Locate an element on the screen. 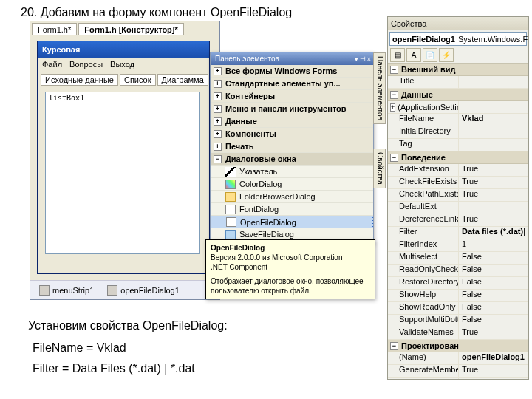  cat-containers: +Контейнеры is located at coordinates (292, 96).